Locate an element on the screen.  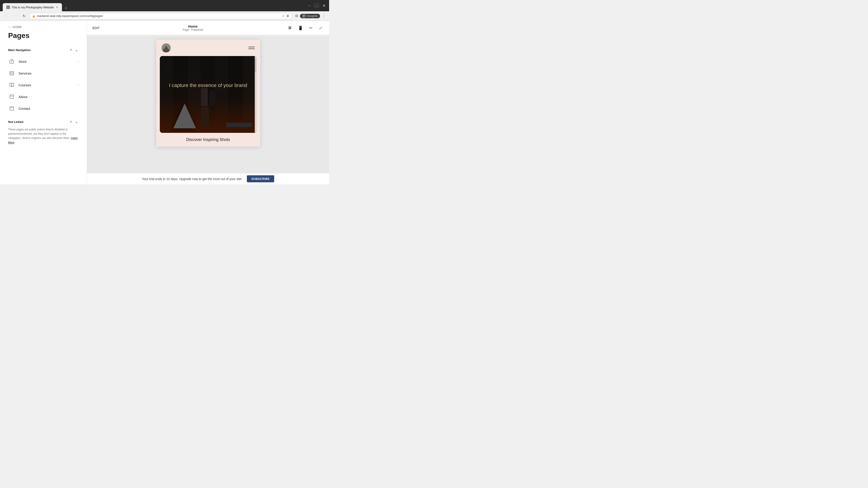
trial-banner: Your trial ends in 12 days. Upgrade now … is located at coordinates (208, 178).